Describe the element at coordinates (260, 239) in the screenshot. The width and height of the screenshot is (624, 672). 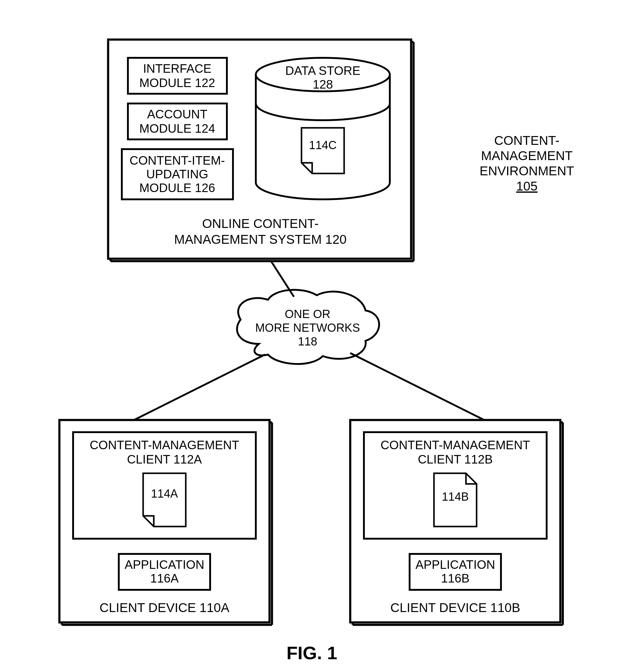
I see `server-title-2: MANAGEMENT SYSTEM 120` at that location.